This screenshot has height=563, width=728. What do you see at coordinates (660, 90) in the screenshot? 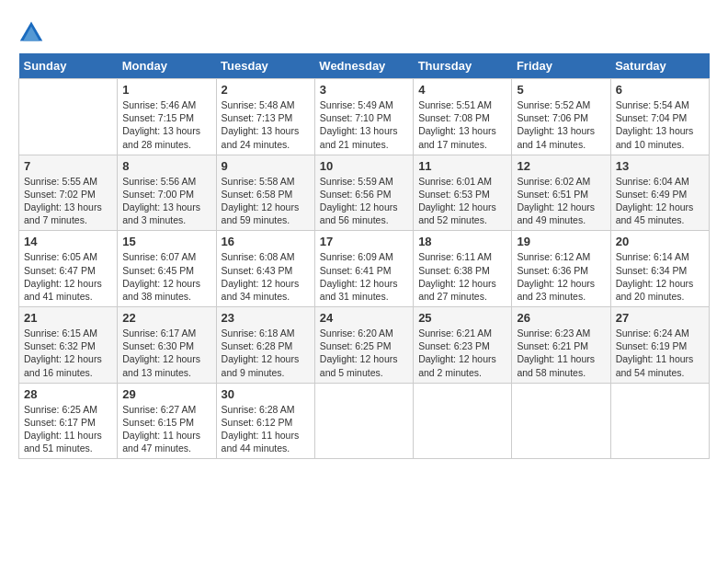
I see `day-number: 6` at bounding box center [660, 90].